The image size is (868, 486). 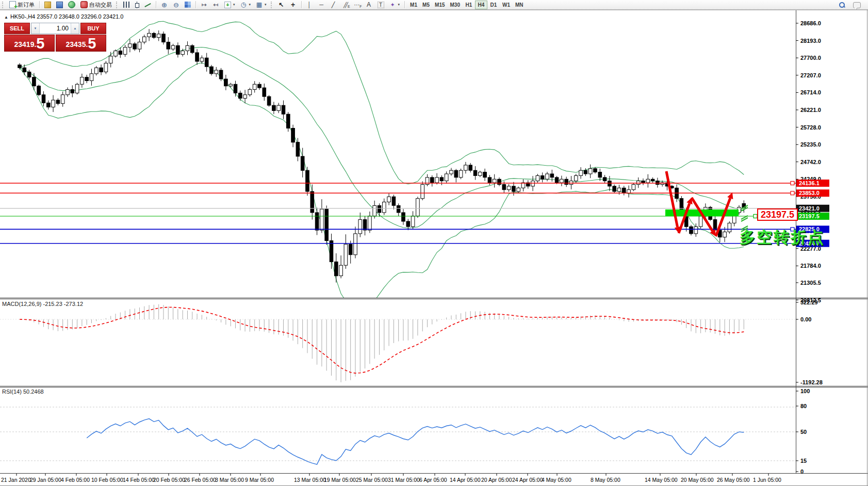 I want to click on trendline-icon, so click(x=333, y=5).